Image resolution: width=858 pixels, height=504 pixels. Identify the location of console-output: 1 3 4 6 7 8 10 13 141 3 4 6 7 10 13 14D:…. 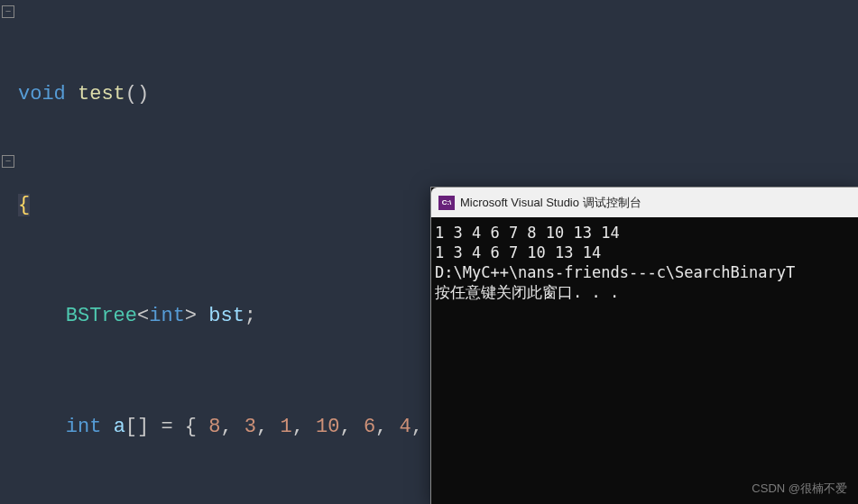
(644, 262).